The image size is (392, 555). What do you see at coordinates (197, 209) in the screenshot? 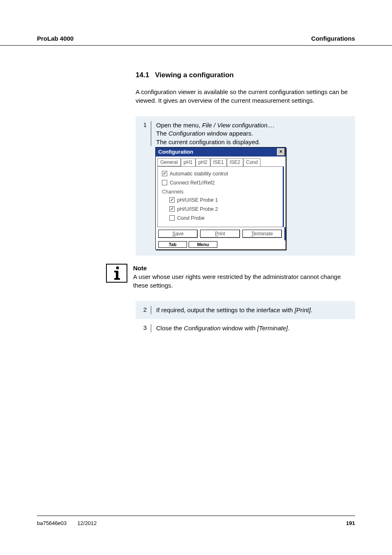
I see `checkbox-label: pH/U/ISE Probe 2` at bounding box center [197, 209].